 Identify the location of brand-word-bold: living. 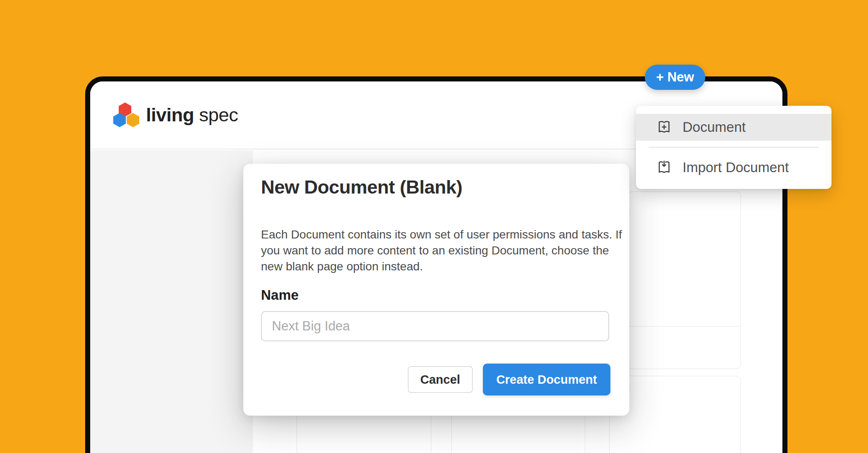
(170, 115).